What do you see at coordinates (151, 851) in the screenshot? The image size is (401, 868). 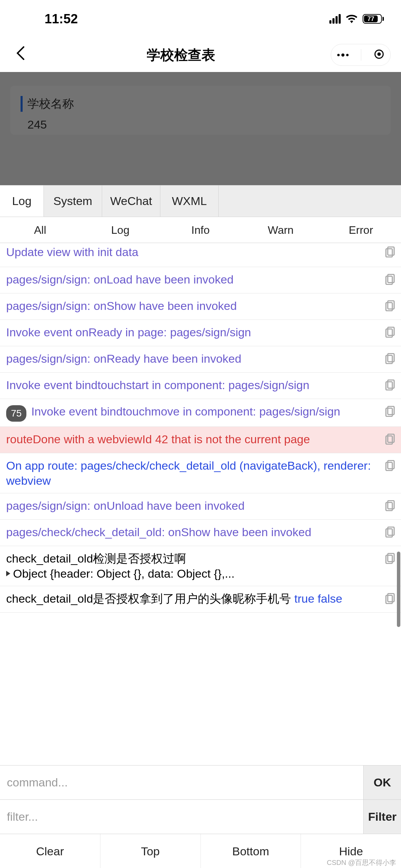 I see `top-button: Top` at bounding box center [151, 851].